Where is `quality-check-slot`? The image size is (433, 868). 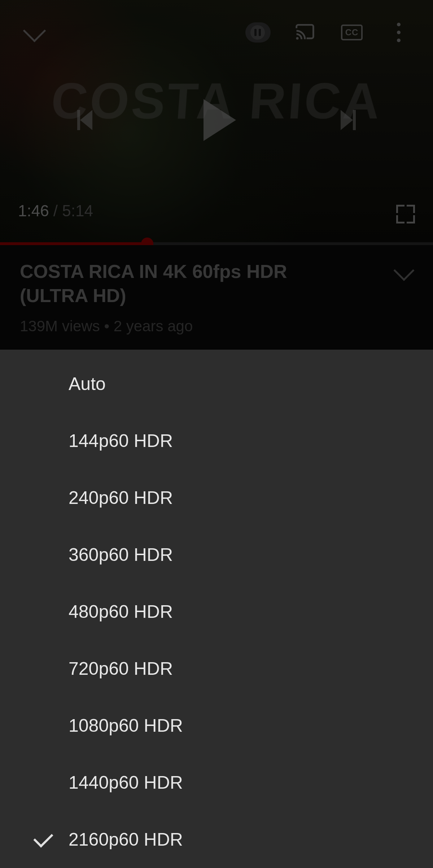
quality-check-slot is located at coordinates (43, 840).